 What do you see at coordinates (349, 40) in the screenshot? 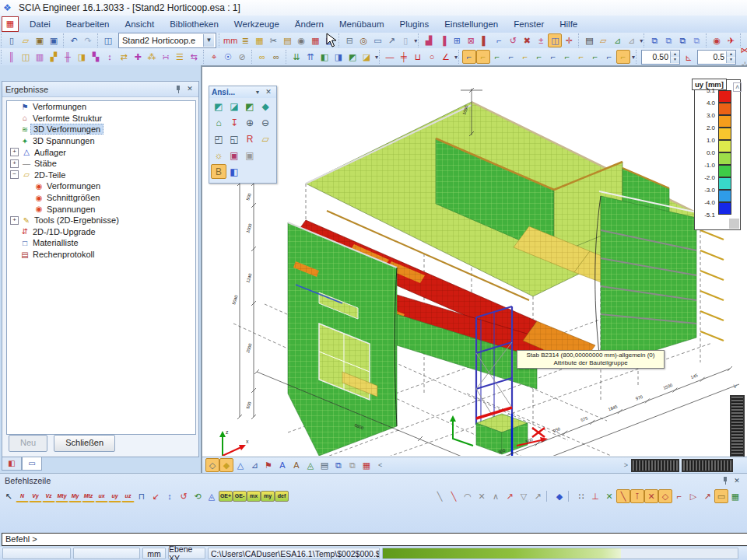
I see `print-icon: ⊟` at bounding box center [349, 40].